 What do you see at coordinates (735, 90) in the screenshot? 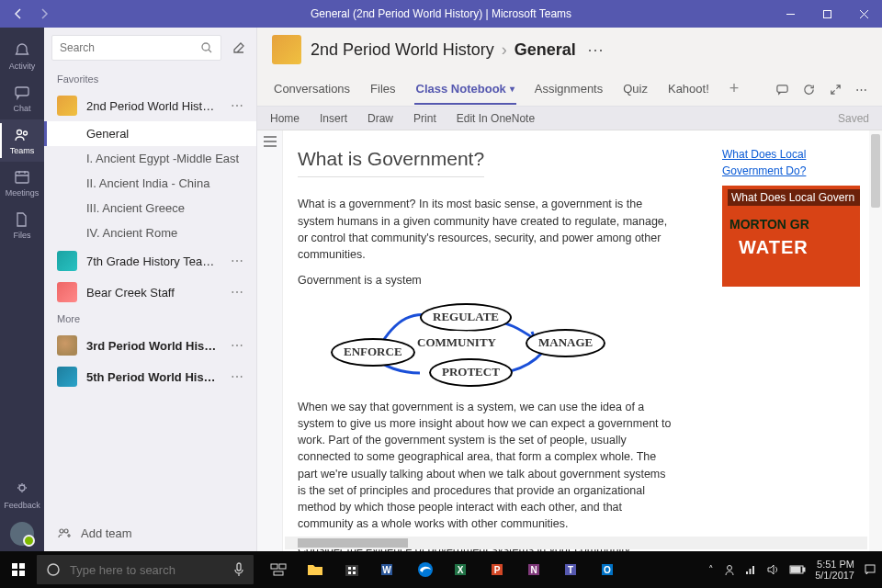
I see `add-tab-button: +` at bounding box center [735, 90].